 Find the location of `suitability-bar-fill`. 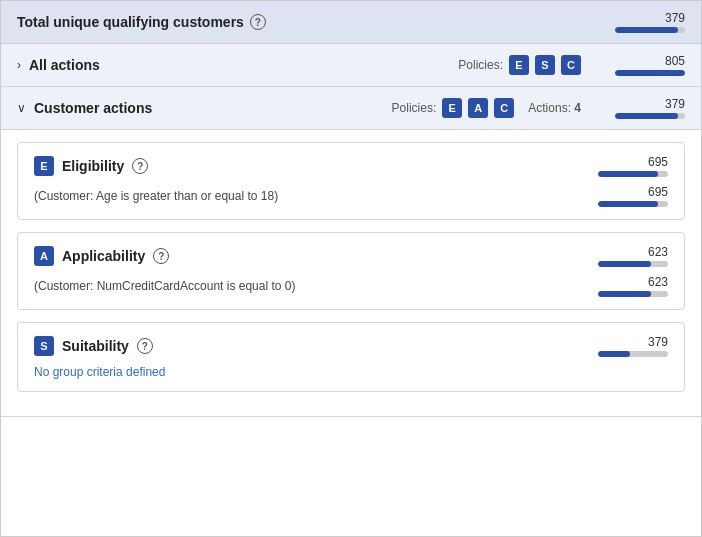

suitability-bar-fill is located at coordinates (614, 354).